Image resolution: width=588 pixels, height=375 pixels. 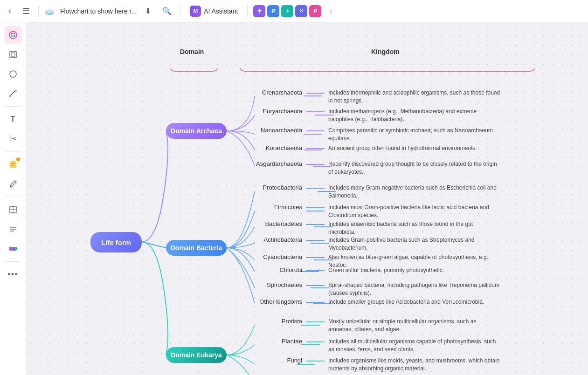 What do you see at coordinates (18, 159) in the screenshot?
I see `sticky-badge` at bounding box center [18, 159].